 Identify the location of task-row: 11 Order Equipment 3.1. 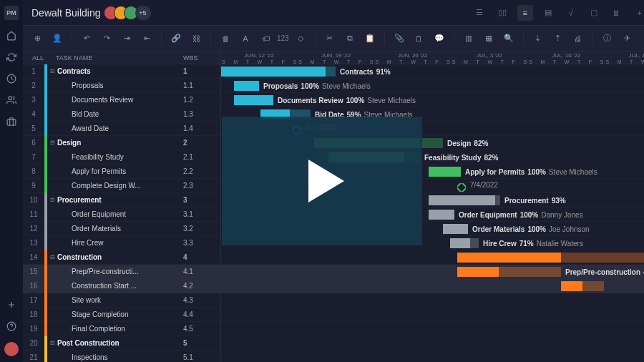
(122, 215).